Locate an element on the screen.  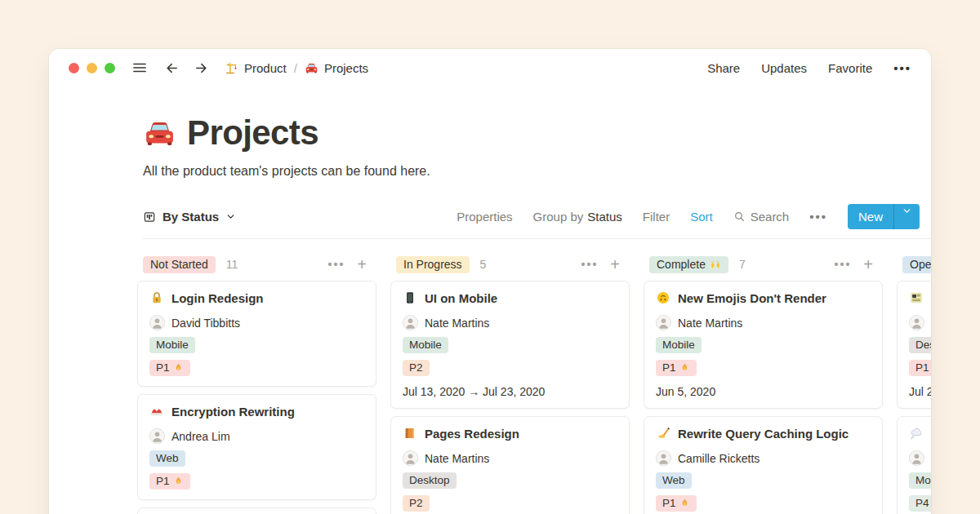
breadcrumb-item-product: Product is located at coordinates (256, 69).